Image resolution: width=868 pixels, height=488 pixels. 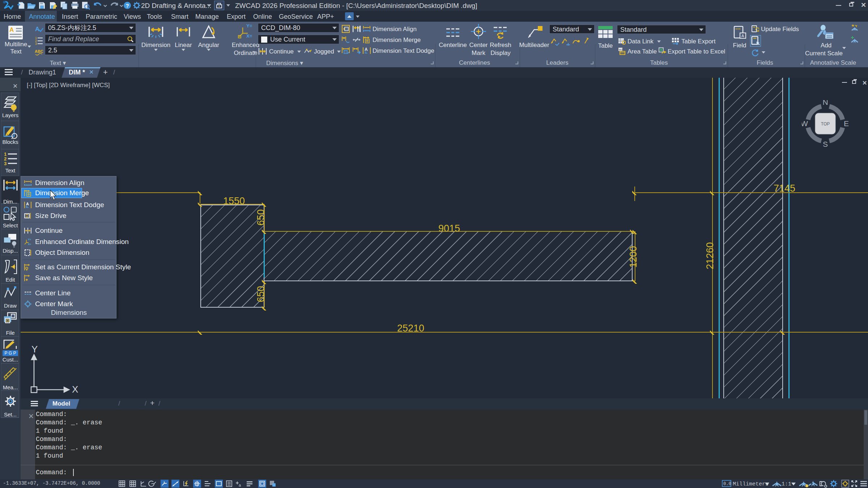 I want to click on svg-text: 0.0, so click(x=727, y=484).